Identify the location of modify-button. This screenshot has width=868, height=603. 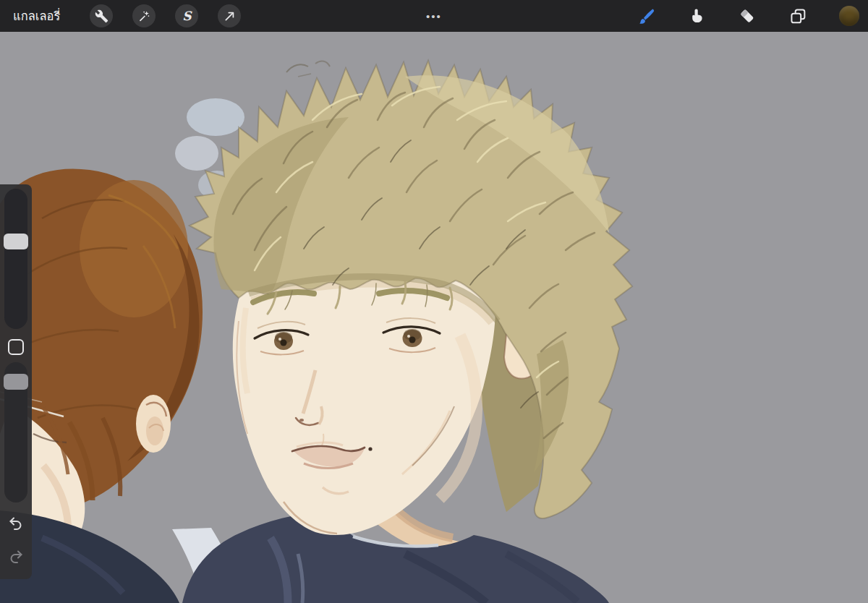
(16, 347).